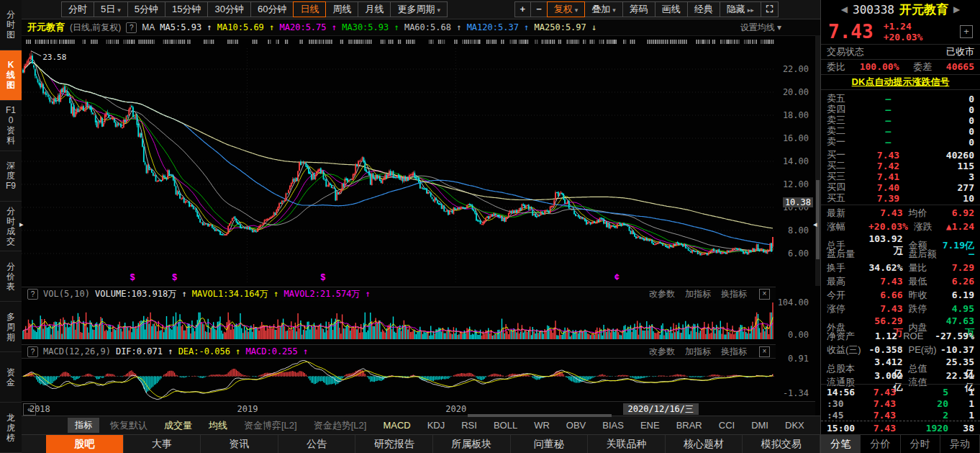 The width and height of the screenshot is (980, 453). I want to click on 60min-button: 60分钟, so click(272, 9).